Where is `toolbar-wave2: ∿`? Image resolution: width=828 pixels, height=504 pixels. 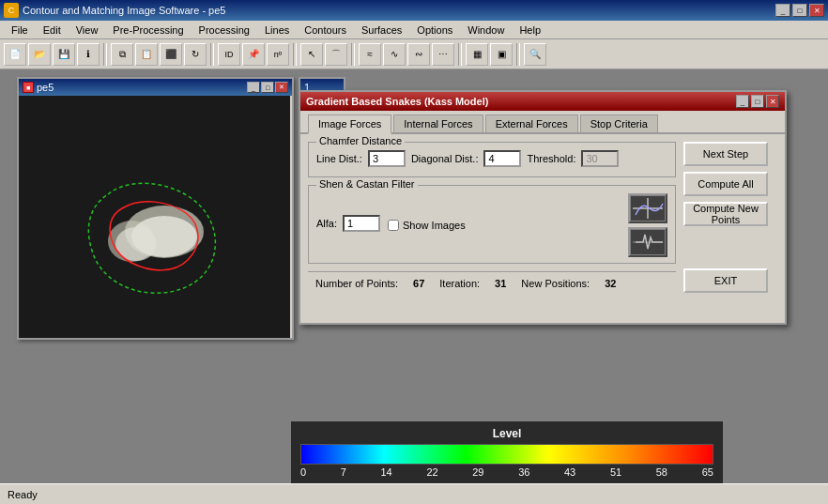 toolbar-wave2: ∿ is located at coordinates (394, 54).